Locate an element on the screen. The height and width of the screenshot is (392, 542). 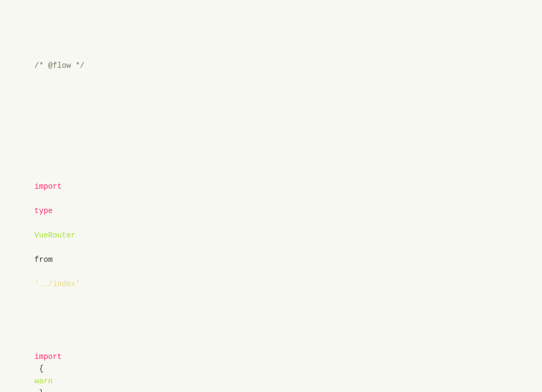
line-flow-comment: /* @flow */ is located at coordinates (271, 65).